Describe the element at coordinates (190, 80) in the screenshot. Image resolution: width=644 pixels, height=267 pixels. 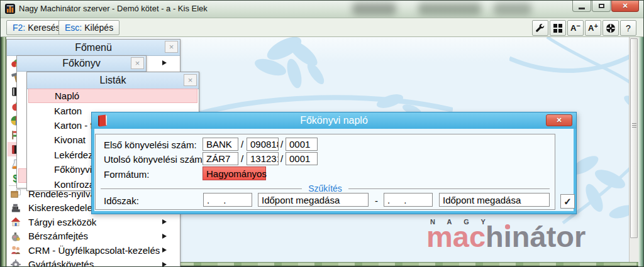
I see `listak-close-button: ×` at that location.